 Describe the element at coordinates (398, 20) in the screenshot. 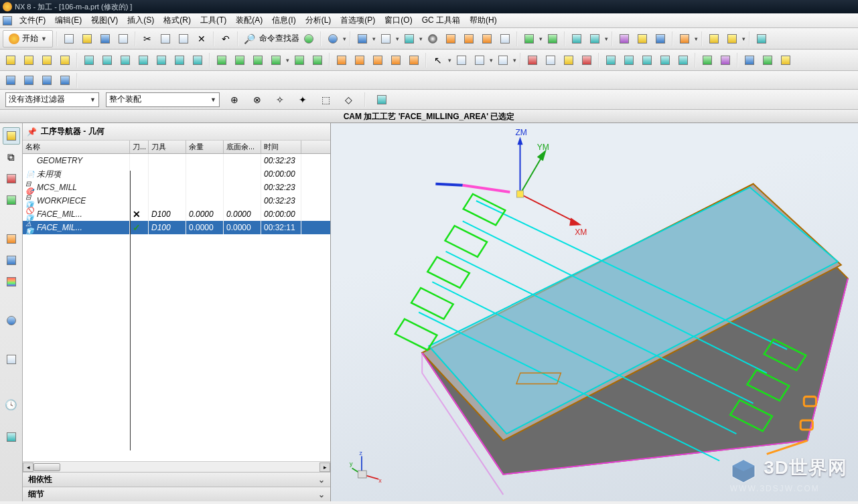

I see `menu-window: 窗口(O)` at that location.